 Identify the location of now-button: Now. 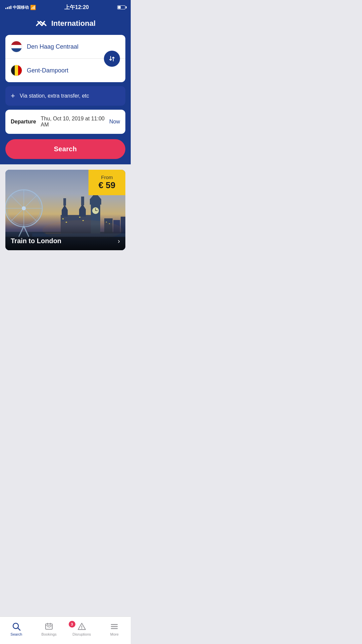
(115, 122).